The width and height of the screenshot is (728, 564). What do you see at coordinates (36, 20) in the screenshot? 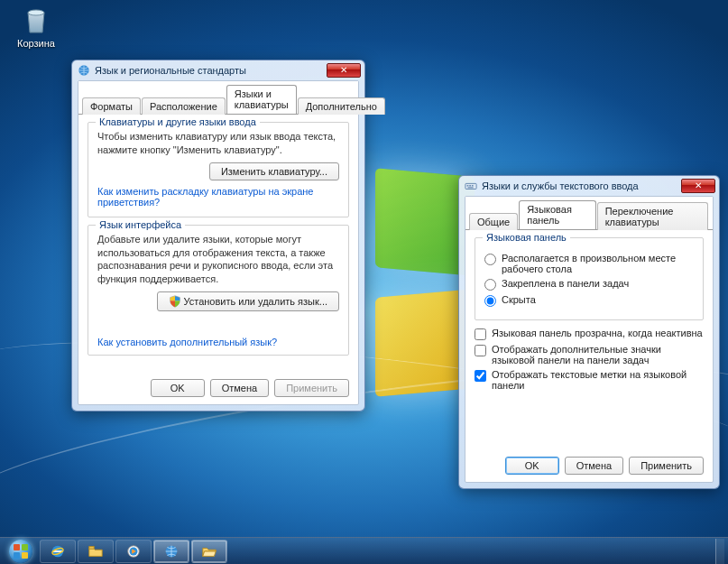
I see `recycle-bin-icon` at bounding box center [36, 20].